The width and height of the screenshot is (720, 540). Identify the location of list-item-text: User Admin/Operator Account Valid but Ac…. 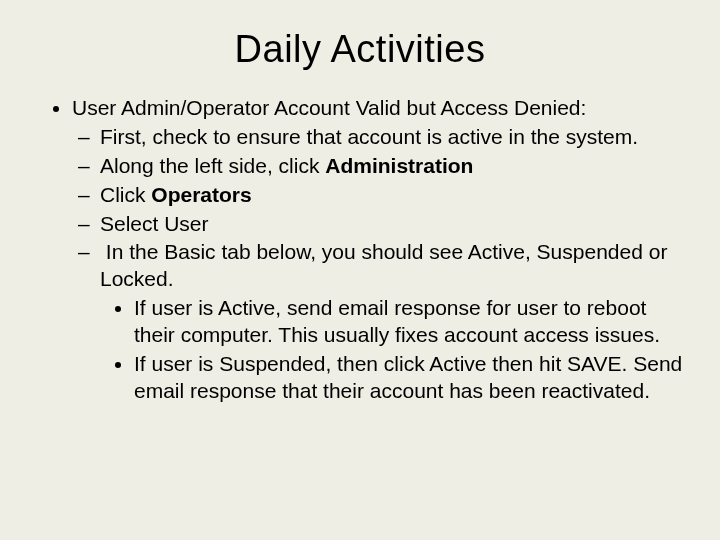
(329, 108).